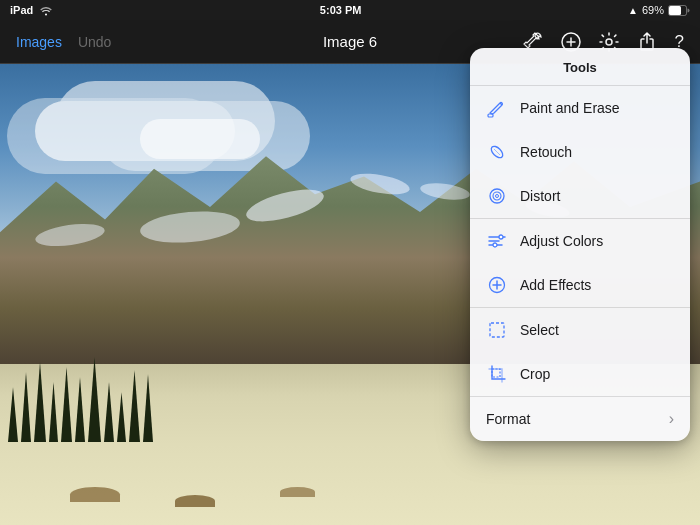 Image resolution: width=700 pixels, height=525 pixels. Describe the element at coordinates (540, 196) in the screenshot. I see `distort-label: Distort` at that location.